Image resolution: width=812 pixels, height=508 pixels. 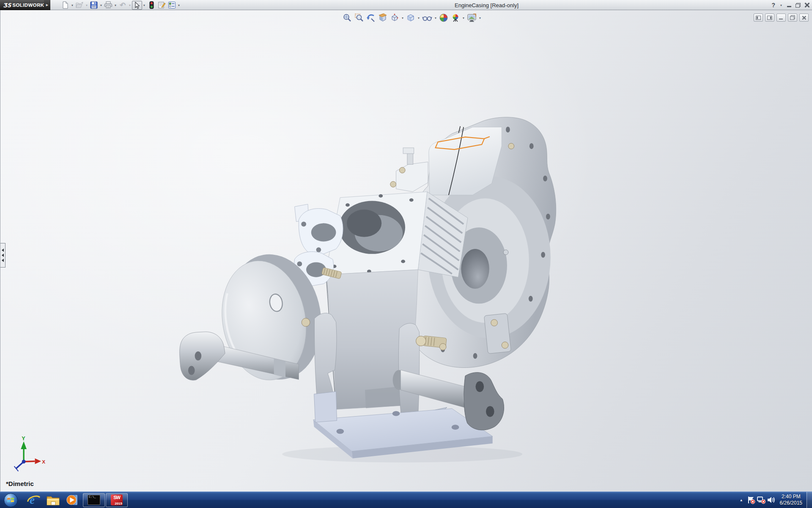 What do you see at coordinates (137, 5) in the screenshot?
I see `select-cursor-icon` at bounding box center [137, 5].